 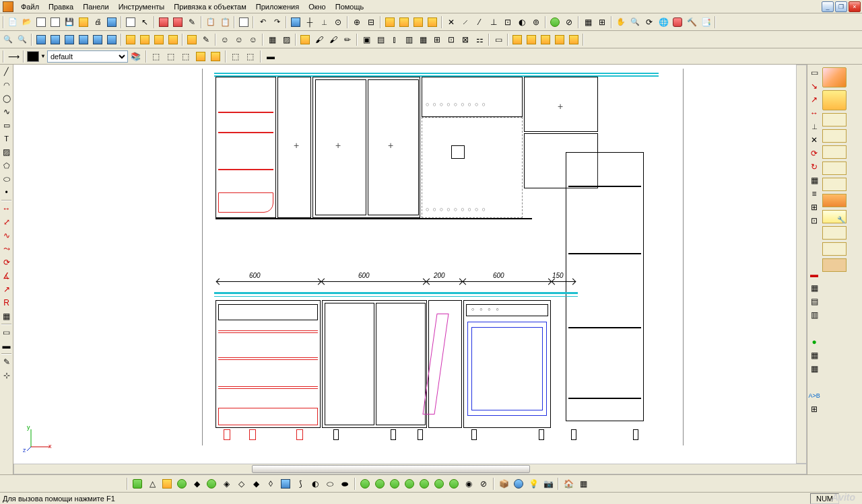 I want to click on ellipse-tool: ⬭, so click(x=7, y=179).